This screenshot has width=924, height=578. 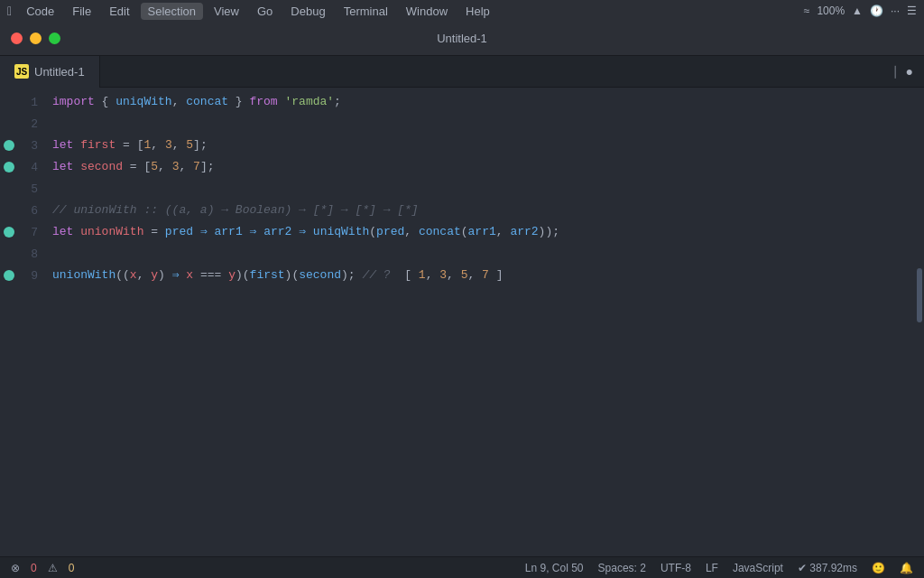 What do you see at coordinates (97, 145) in the screenshot?
I see `var-first: first` at bounding box center [97, 145].